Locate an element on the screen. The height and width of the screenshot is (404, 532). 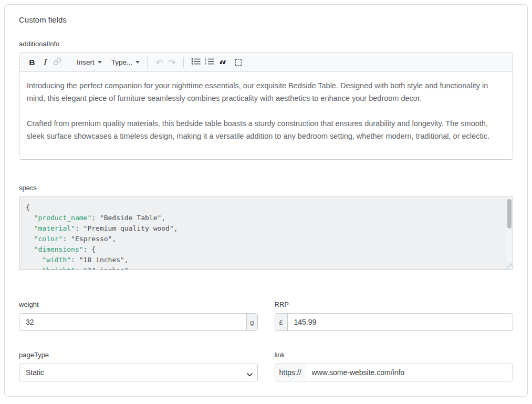
specs-scrollbar is located at coordinates (509, 233).